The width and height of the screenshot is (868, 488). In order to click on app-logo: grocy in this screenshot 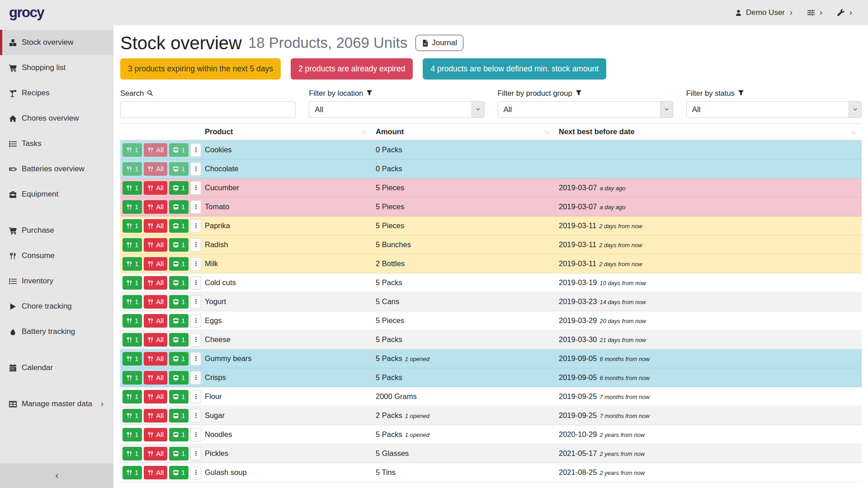, I will do `click(26, 13)`.